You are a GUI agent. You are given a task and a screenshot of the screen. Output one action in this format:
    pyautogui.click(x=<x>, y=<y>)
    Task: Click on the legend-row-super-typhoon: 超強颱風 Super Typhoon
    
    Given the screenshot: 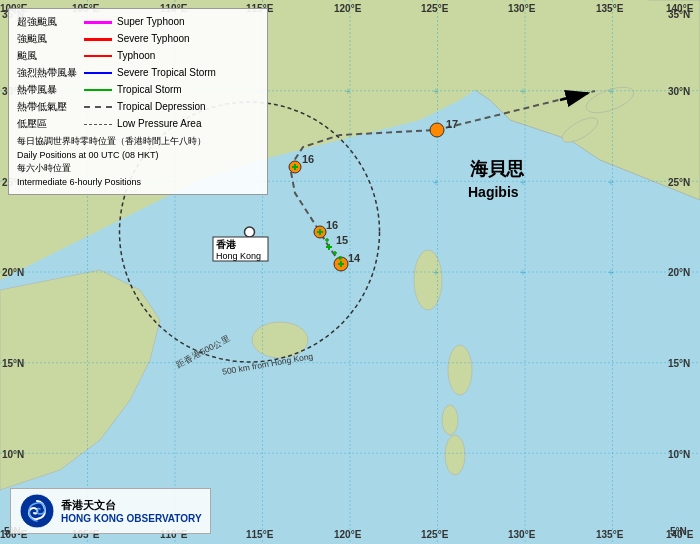 What is the action you would take?
    pyautogui.click(x=138, y=22)
    